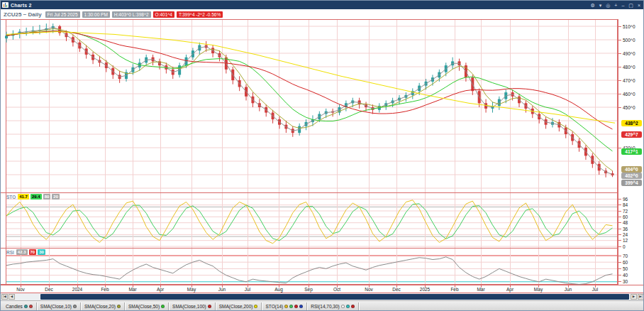 The width and height of the screenshot is (644, 311). Describe the element at coordinates (77, 290) in the screenshot. I see `time-axis-label: 2024` at that location.